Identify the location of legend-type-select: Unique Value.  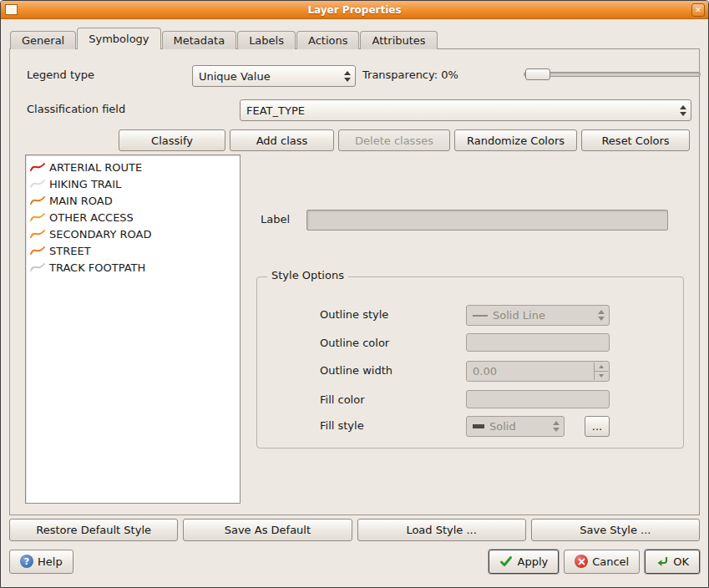
(274, 76).